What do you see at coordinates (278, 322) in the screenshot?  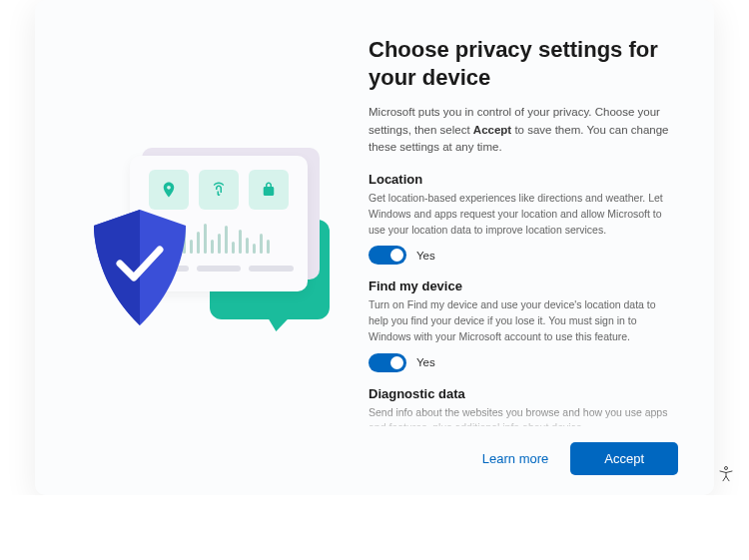 I see `chat-bubble-tail` at bounding box center [278, 322].